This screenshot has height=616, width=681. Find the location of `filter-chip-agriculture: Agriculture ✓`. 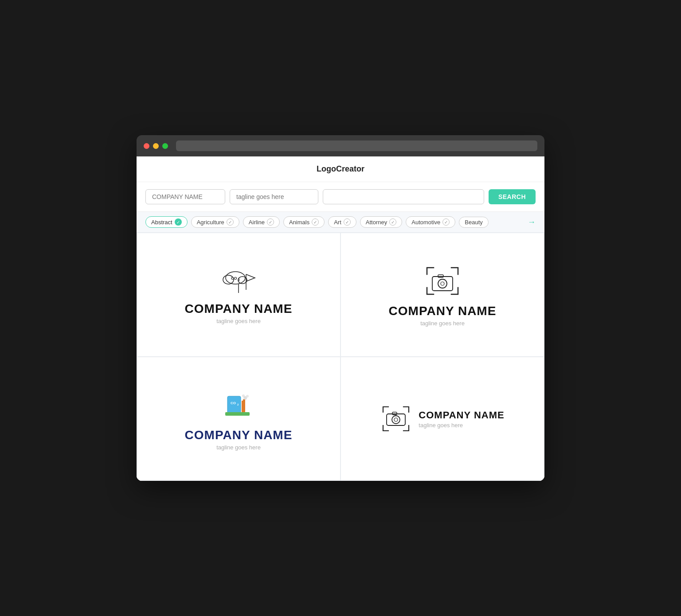

filter-chip-agriculture: Agriculture ✓ is located at coordinates (215, 222).